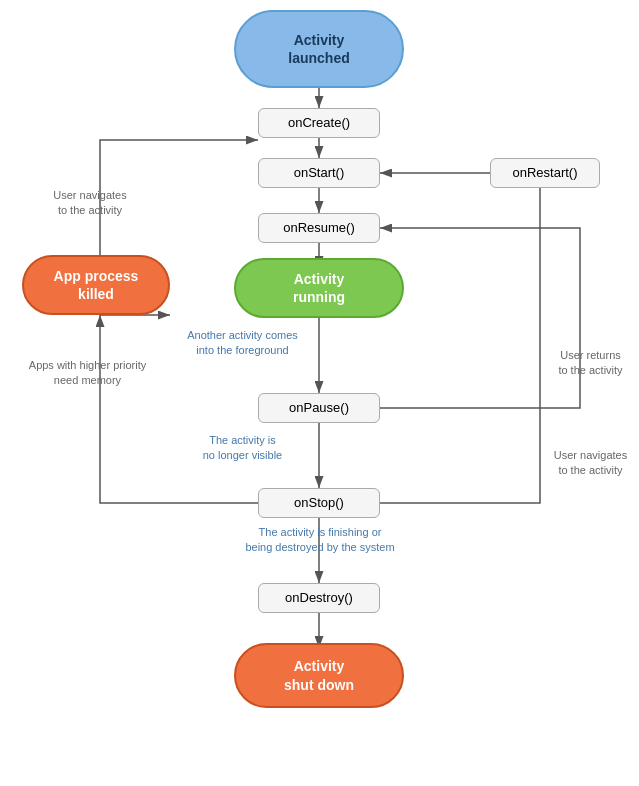 This screenshot has width=639, height=786. I want to click on annotation-user-navigates-top: User navigates to the activity, so click(90, 204).